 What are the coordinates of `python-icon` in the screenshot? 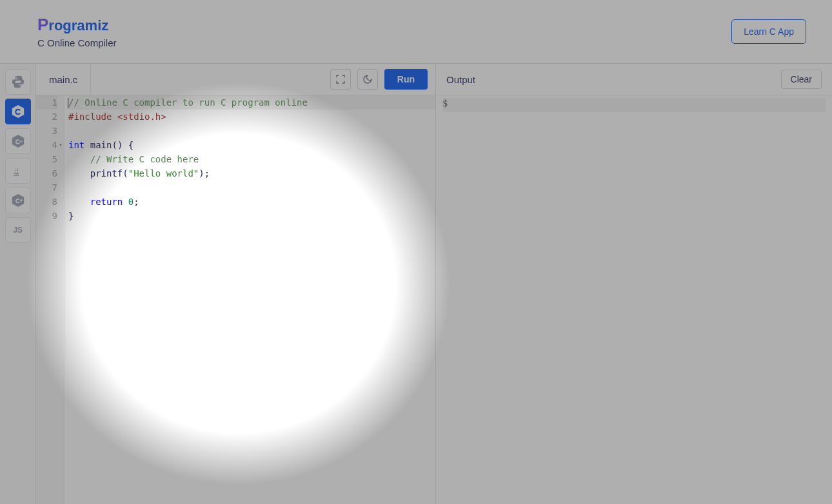 It's located at (18, 82).